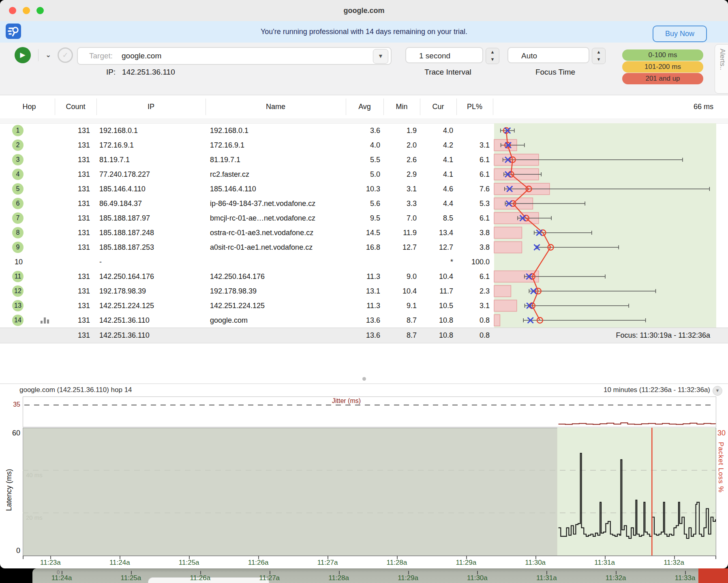 This screenshot has height=583, width=728. I want to click on hop-number-badge: 1, so click(18, 131).